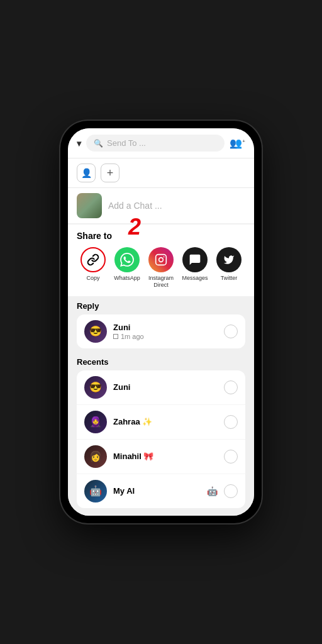 This screenshot has width=322, height=644. I want to click on share-twitter-item: Twitter, so click(229, 268).